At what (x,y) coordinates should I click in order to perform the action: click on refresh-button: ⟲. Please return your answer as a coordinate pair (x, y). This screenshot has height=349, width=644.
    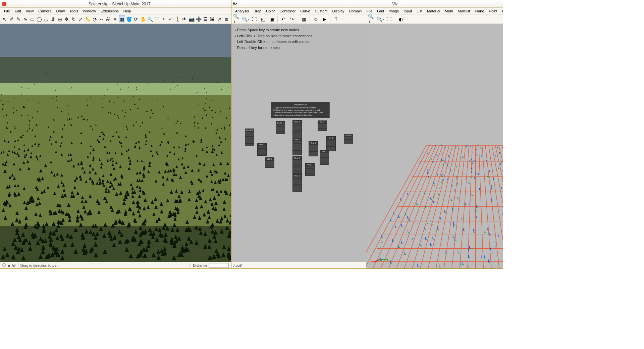
    Looking at the image, I should click on (316, 19).